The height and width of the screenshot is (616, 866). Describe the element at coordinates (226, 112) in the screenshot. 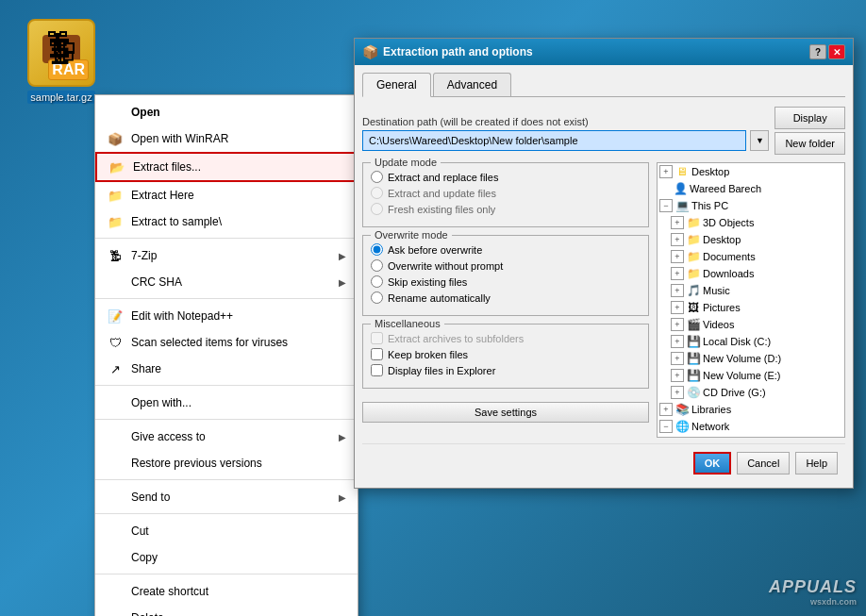

I see `context-menu-open: Open` at that location.